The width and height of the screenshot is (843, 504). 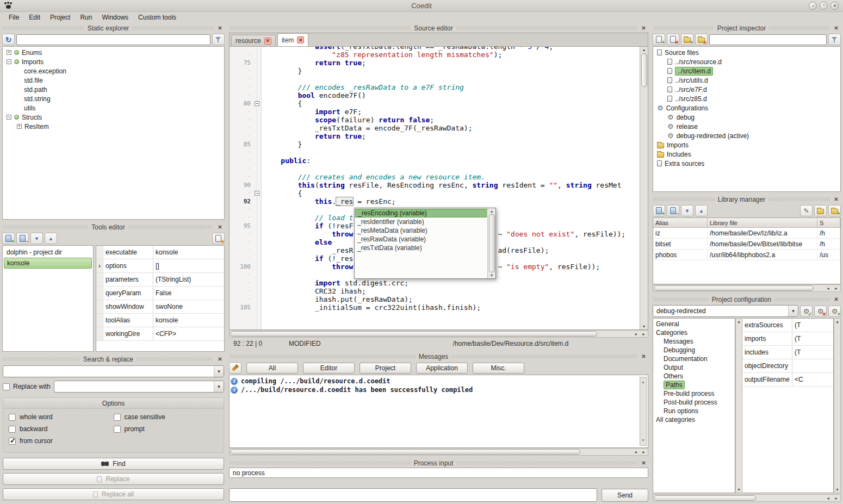 What do you see at coordinates (788, 366) in the screenshot?
I see `property-row: objectDirectory` at bounding box center [788, 366].